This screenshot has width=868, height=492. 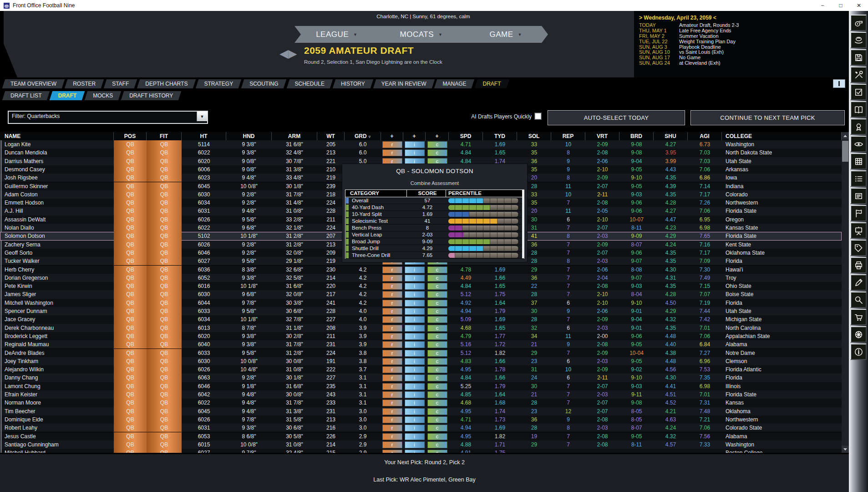 I want to click on subtab-draft: DRAFT, so click(x=67, y=96).